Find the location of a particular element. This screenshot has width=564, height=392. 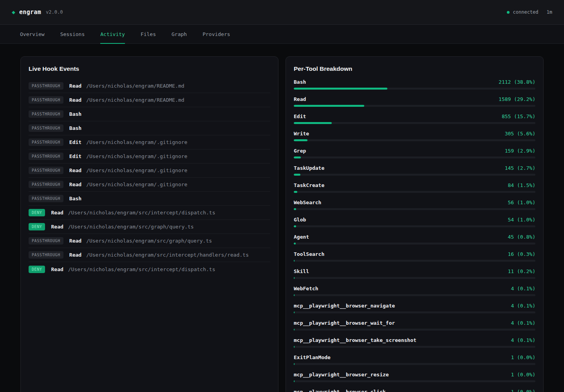

hook-event-row: PASSTHROUGH Bash is located at coordinates (150, 114).